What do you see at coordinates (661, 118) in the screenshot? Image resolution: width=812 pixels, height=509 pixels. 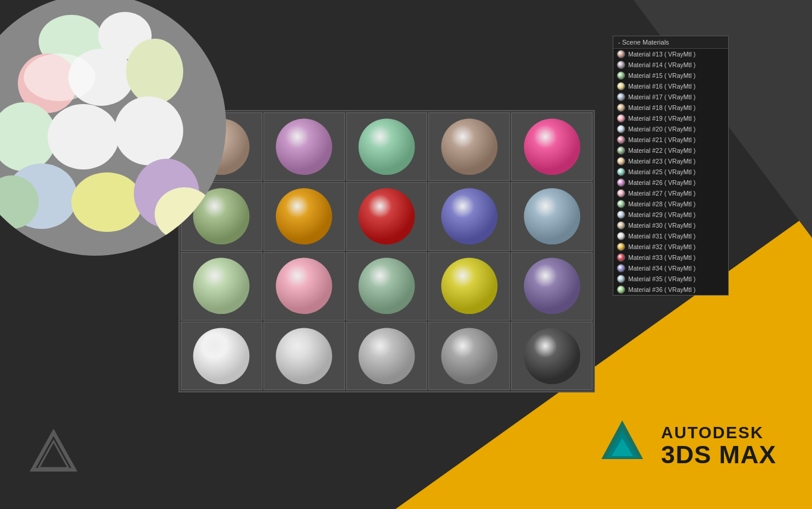 I see `material-label-19: Material #19 ( VRayMtl )` at bounding box center [661, 118].